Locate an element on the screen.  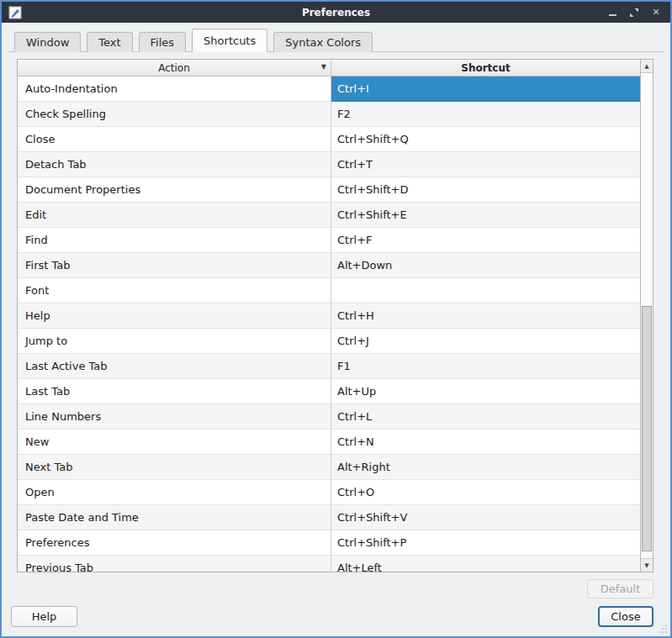
default-button: Default is located at coordinates (621, 588).